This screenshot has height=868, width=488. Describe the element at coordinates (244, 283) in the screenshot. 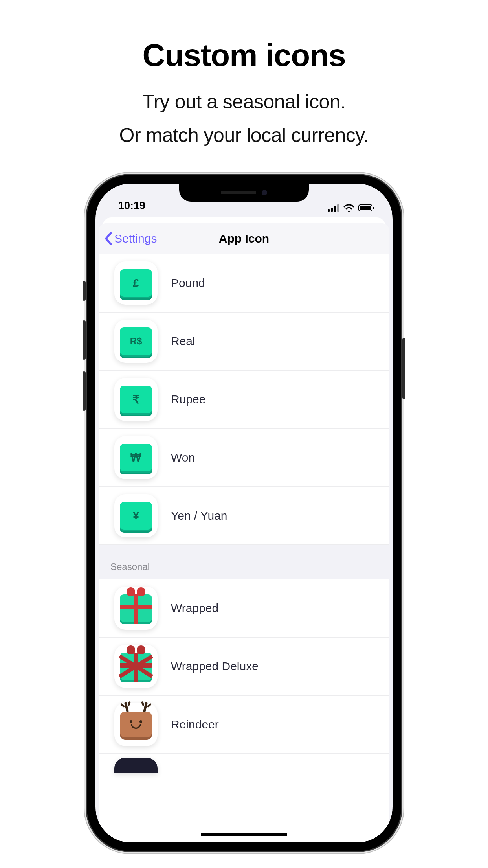

I see `list-item: £ Pound` at that location.